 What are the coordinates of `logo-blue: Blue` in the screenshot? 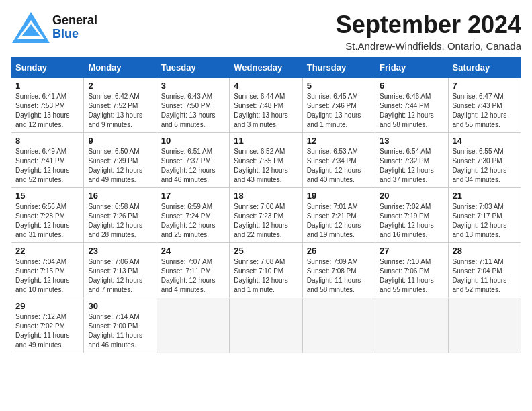 It's located at (75, 34).